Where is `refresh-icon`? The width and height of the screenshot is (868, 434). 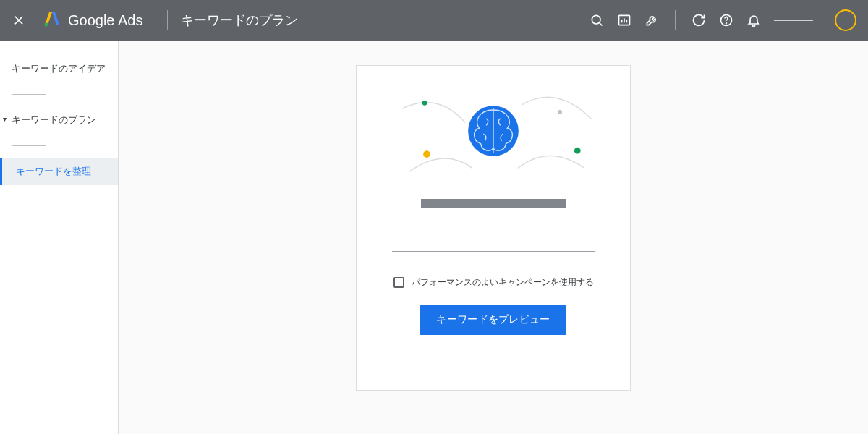 refresh-icon is located at coordinates (699, 20).